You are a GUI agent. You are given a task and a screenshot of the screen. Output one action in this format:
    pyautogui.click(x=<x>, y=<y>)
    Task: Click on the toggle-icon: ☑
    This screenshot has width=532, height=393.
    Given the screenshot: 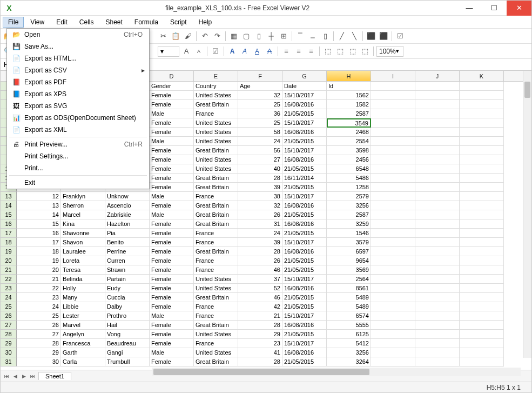 What is the action you would take?
    pyautogui.click(x=400, y=36)
    